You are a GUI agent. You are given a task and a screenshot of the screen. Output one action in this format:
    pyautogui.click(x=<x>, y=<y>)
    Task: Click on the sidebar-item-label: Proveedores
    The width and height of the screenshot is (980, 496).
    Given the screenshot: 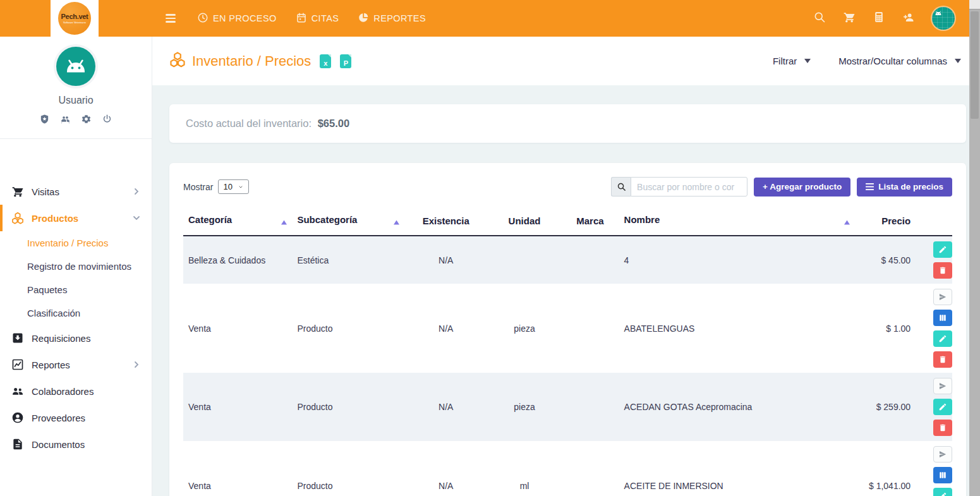 What is the action you would take?
    pyautogui.click(x=58, y=418)
    